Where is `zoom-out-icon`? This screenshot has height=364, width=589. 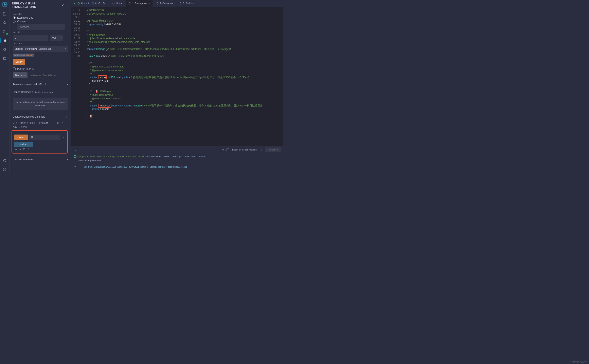
zoom-out-icon is located at coordinates (100, 3).